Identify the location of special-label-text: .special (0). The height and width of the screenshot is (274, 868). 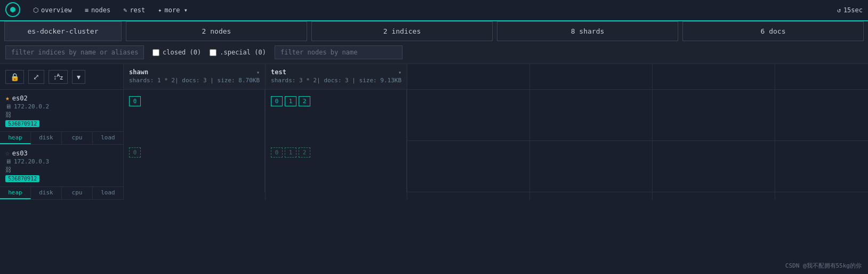
(243, 52).